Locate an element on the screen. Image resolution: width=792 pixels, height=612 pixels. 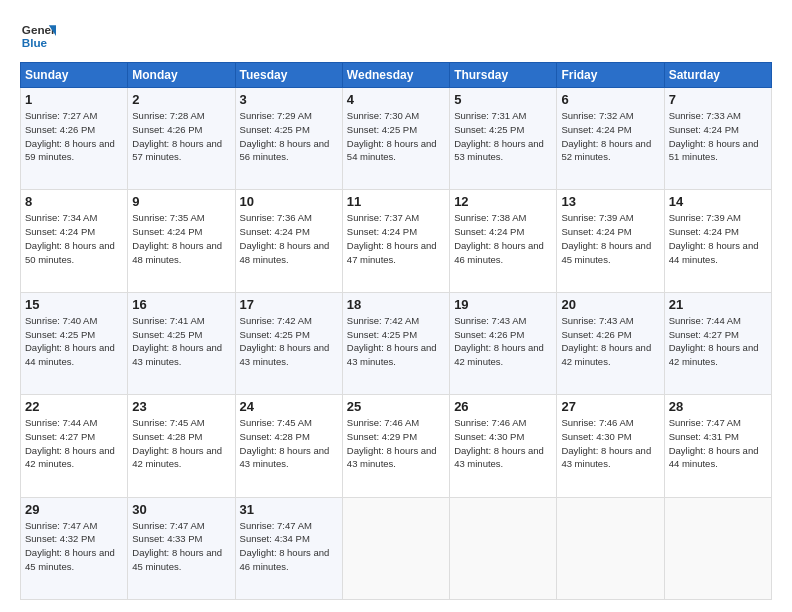
day-detail: Sunrise: 7:34 AM Sunset: 4:24 PM Dayligh… is located at coordinates (74, 238).